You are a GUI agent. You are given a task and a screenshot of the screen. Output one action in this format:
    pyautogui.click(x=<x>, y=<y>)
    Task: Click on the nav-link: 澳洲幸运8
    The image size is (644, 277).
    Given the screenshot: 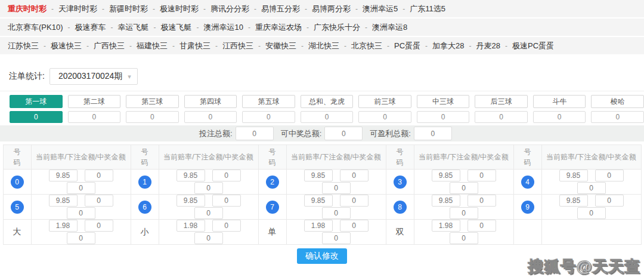 What is the action you would take?
    pyautogui.click(x=390, y=27)
    